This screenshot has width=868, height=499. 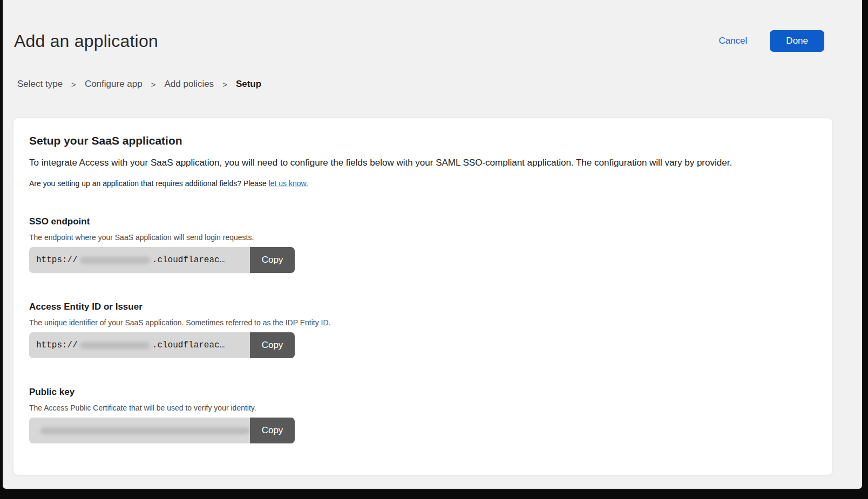 What do you see at coordinates (162, 260) in the screenshot?
I see `sso-endpoint-row: https:// .cloudflareac… Copy` at bounding box center [162, 260].